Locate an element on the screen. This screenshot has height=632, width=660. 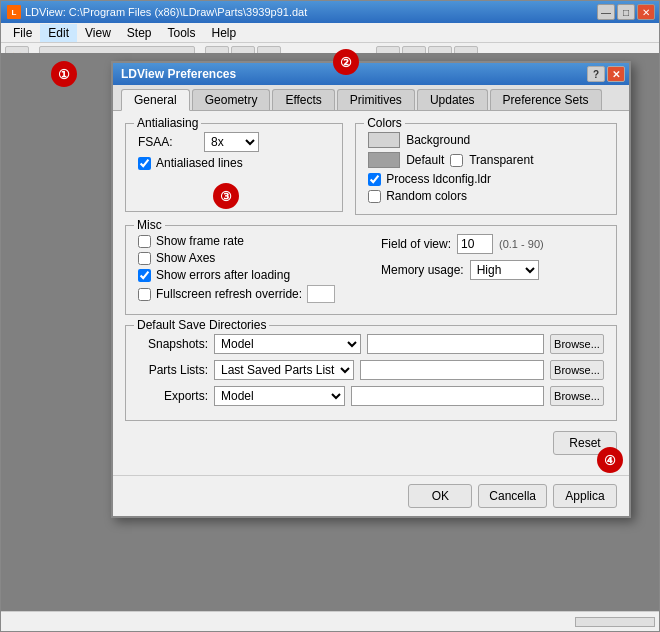
dialog-title-buttons: ? ✕ is located at coordinates (606, 74).